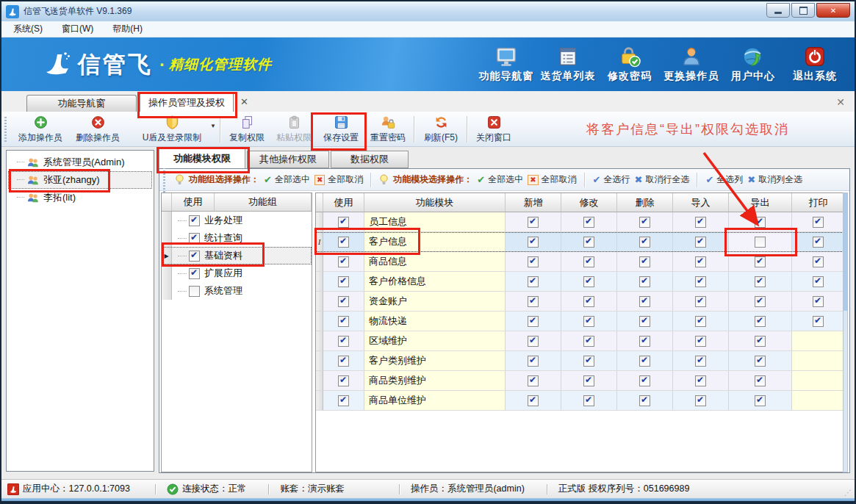 This screenshot has height=504, width=856. Describe the element at coordinates (80, 180) in the screenshot. I see `operator-tree-item: 张亚(zhangy)` at that location.